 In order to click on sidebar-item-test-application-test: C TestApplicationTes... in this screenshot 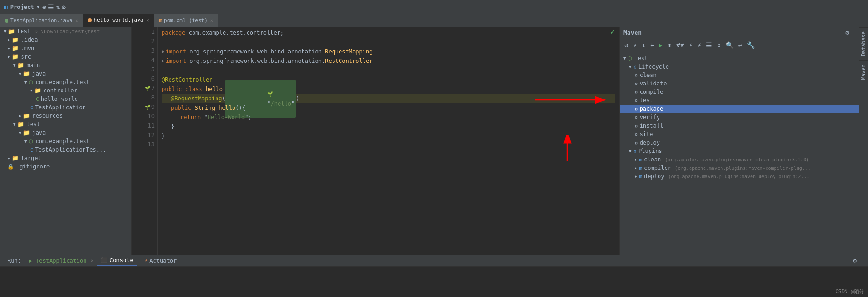, I will do `click(66, 150)`.